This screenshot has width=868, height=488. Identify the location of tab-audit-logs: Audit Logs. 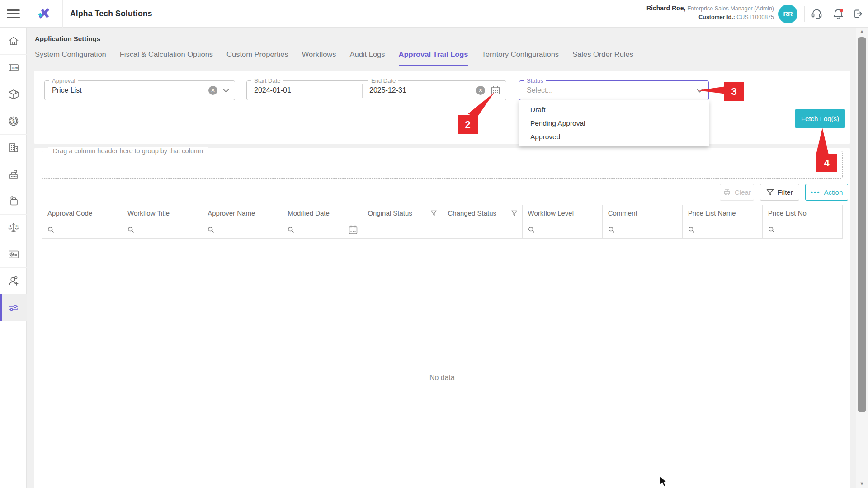
(368, 58).